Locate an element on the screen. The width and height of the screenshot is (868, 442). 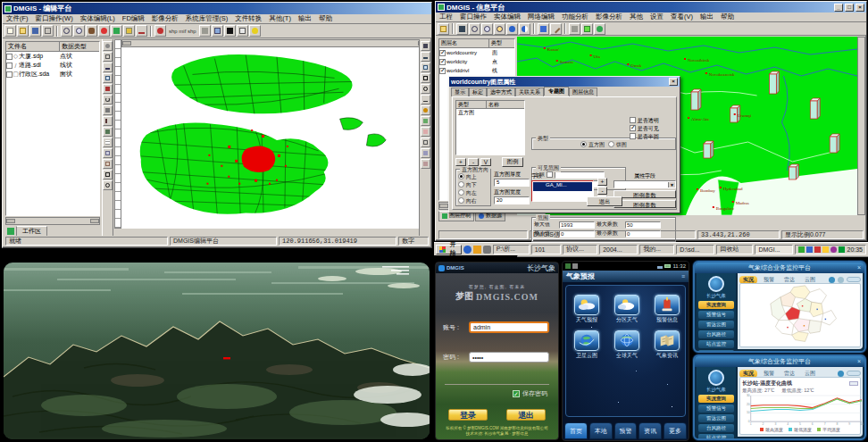
task-button: D:\sd... is located at coordinates (695, 250).